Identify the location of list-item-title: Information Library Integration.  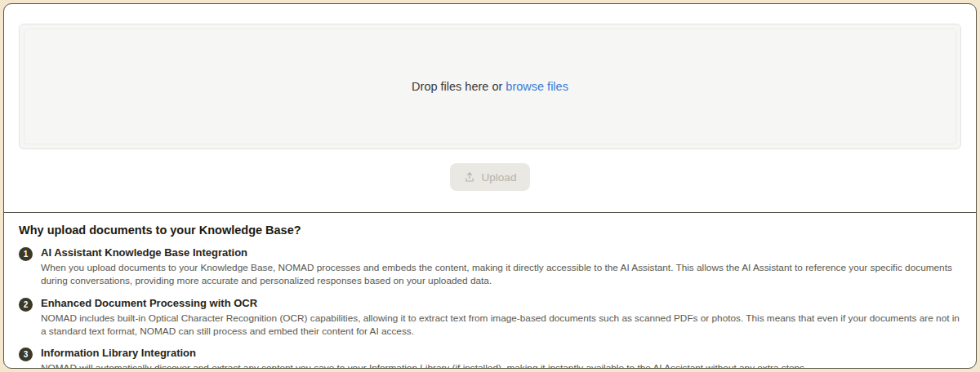
(424, 352).